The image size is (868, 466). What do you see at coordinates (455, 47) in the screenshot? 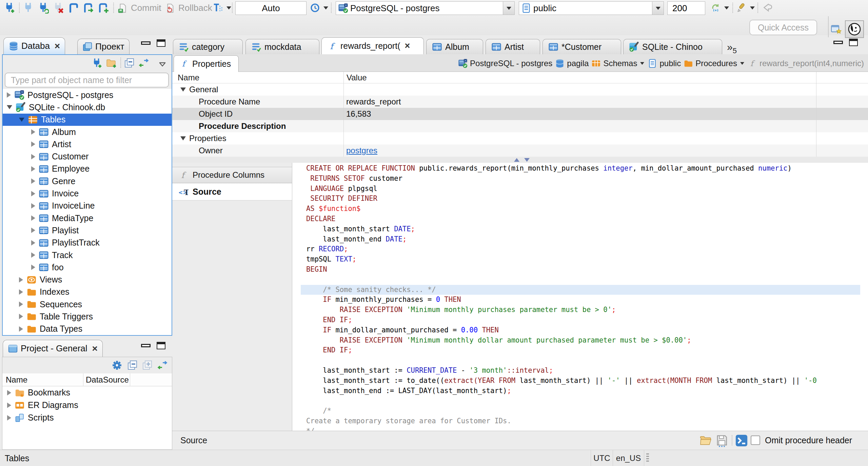
I see `editor-tab-album: Album` at bounding box center [455, 47].